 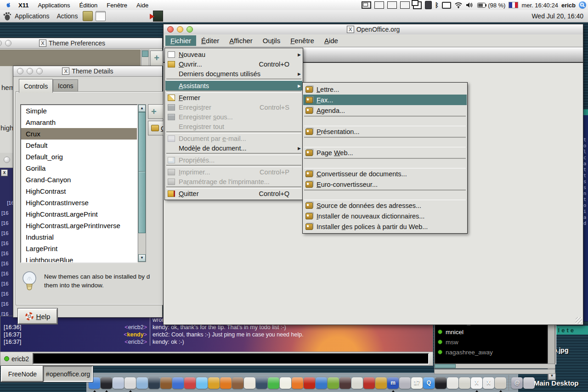 What do you see at coordinates (405, 5) in the screenshot?
I see `workspace-4-icon` at bounding box center [405, 5].